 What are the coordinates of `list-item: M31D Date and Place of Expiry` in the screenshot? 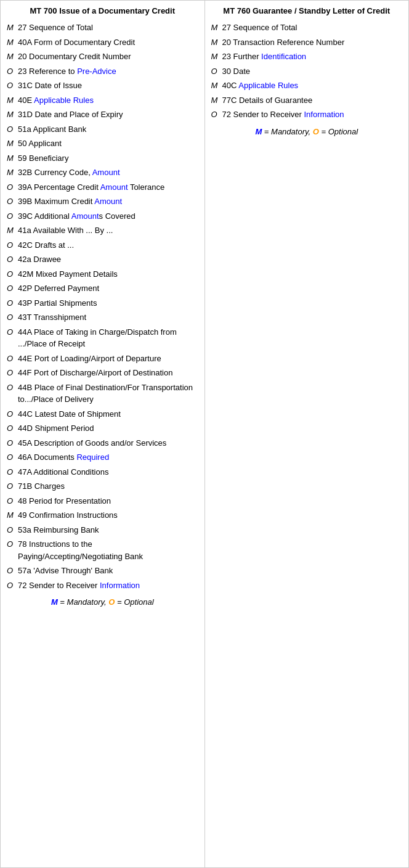 It's located at (102, 115).